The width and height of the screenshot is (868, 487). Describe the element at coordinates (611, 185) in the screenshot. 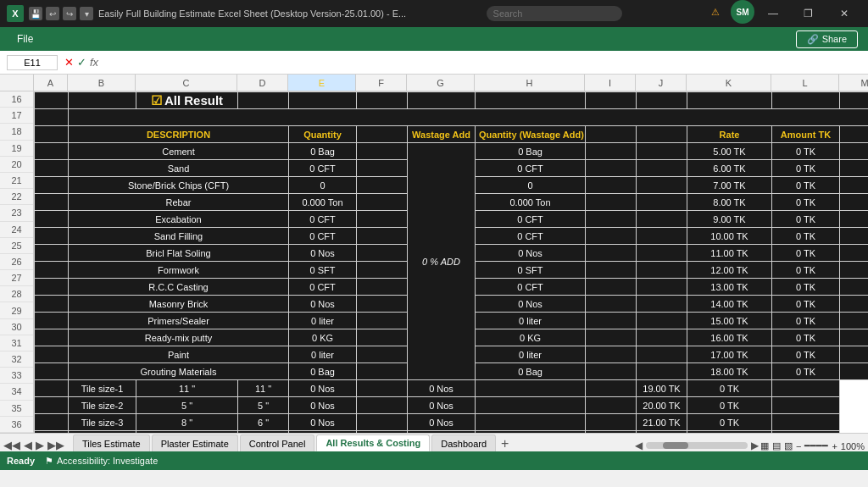

I see `cell-21-i` at that location.